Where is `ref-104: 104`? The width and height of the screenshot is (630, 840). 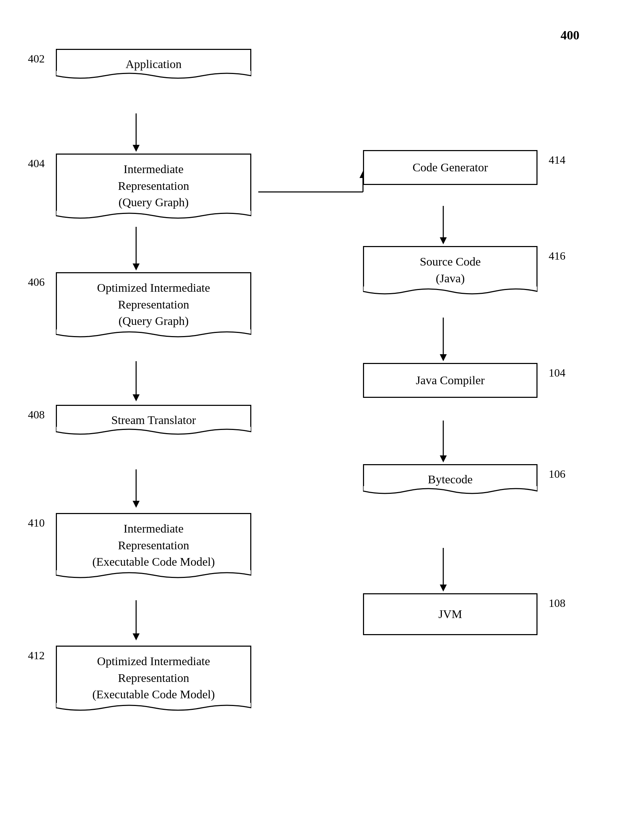 ref-104: 104 is located at coordinates (557, 373).